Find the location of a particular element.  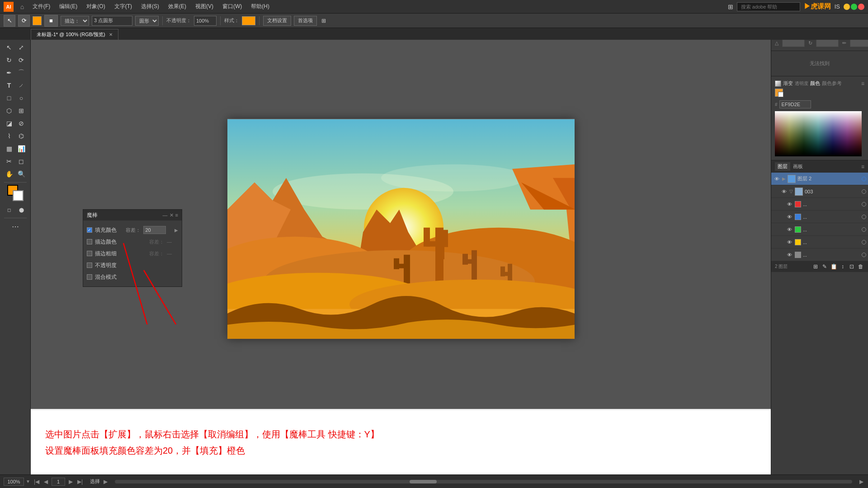

first-page-btn: |◀ is located at coordinates (37, 482).